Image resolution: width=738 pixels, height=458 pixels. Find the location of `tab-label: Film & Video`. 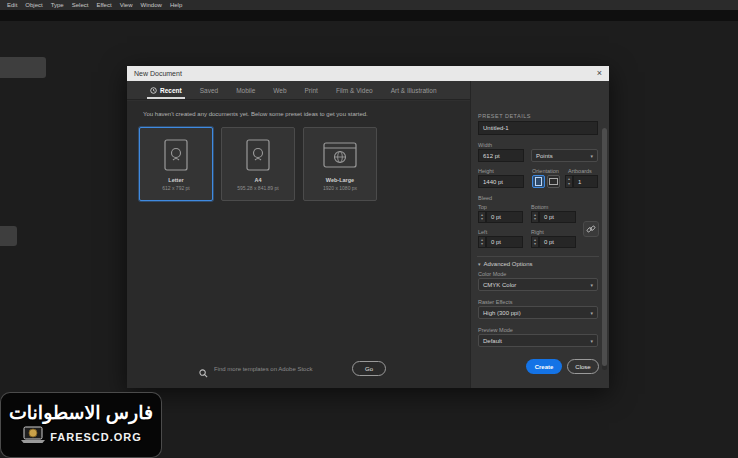

tab-label: Film & Video is located at coordinates (354, 90).